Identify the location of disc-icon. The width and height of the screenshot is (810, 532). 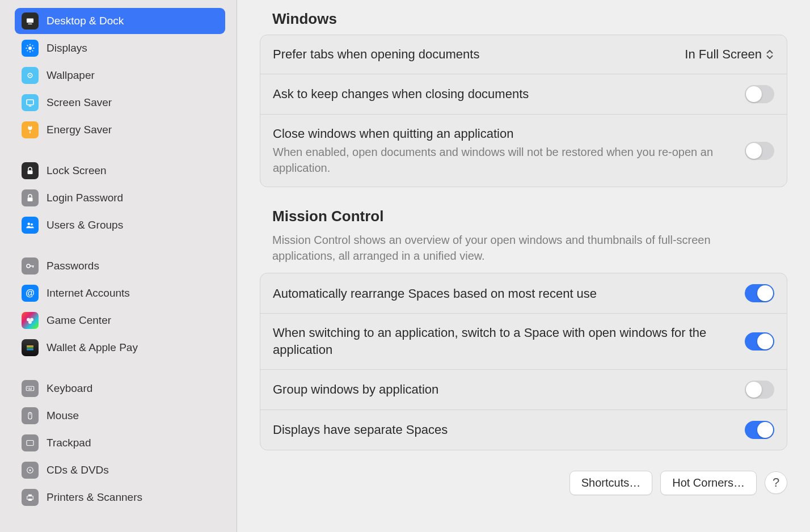
(30, 470).